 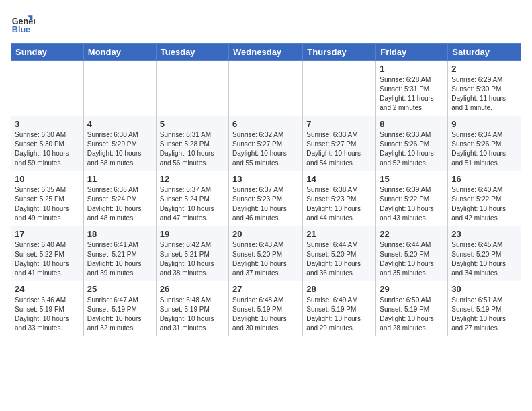 I want to click on calendar-cell: 7Sunrise: 6:33 AM Sunset: 5:27 PM Daylig…, so click(x=340, y=144).